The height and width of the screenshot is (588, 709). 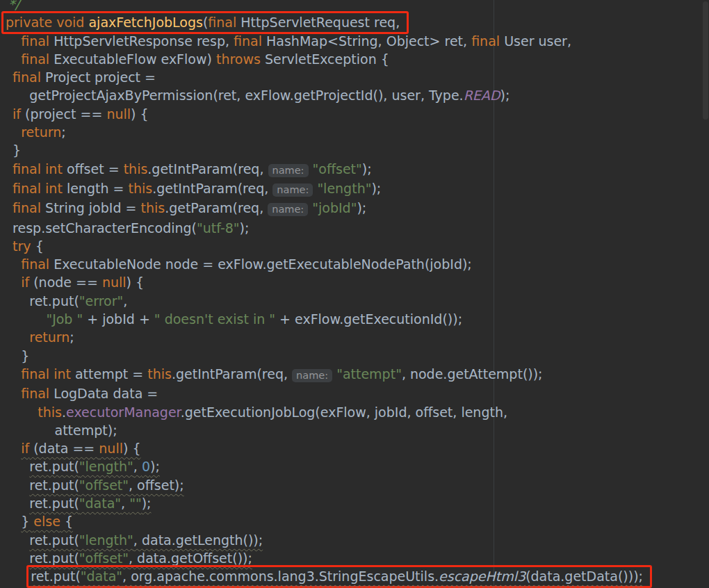 I want to click on code-token: , offset);, so click(x=156, y=485).